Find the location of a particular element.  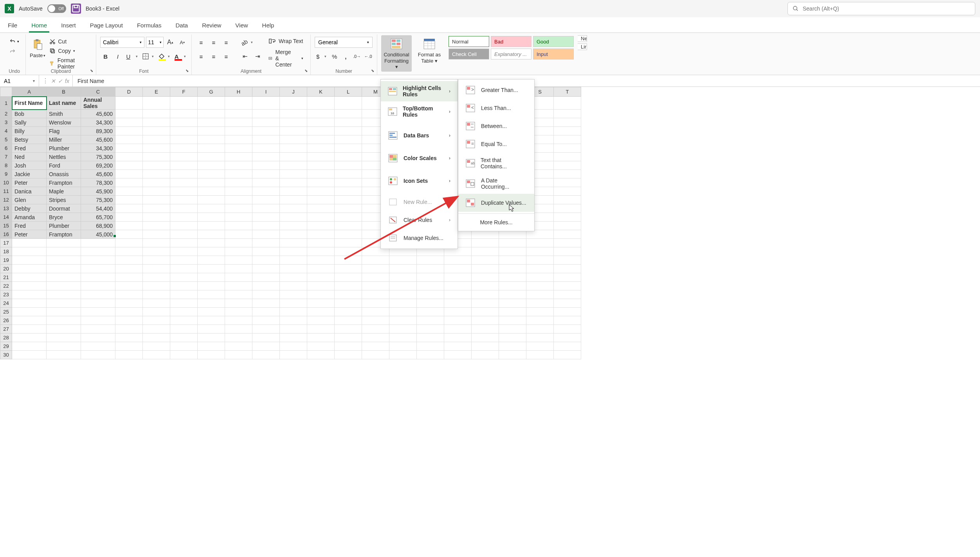

cell: Frampton is located at coordinates (64, 183).